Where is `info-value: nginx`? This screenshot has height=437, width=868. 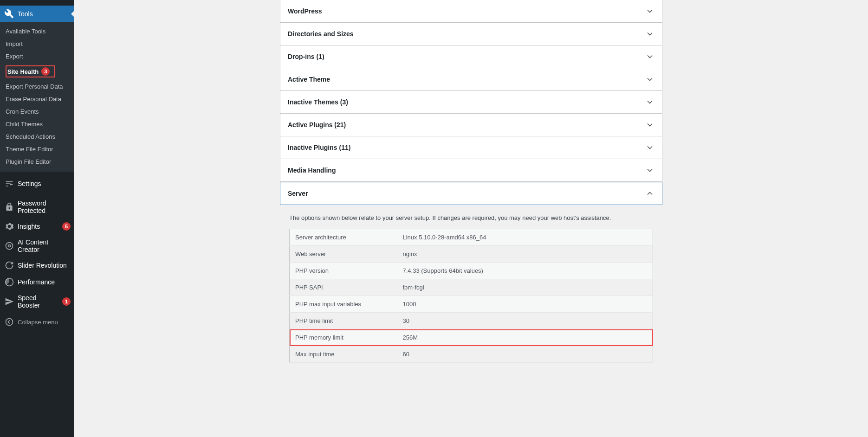
info-value: nginx is located at coordinates (525, 254).